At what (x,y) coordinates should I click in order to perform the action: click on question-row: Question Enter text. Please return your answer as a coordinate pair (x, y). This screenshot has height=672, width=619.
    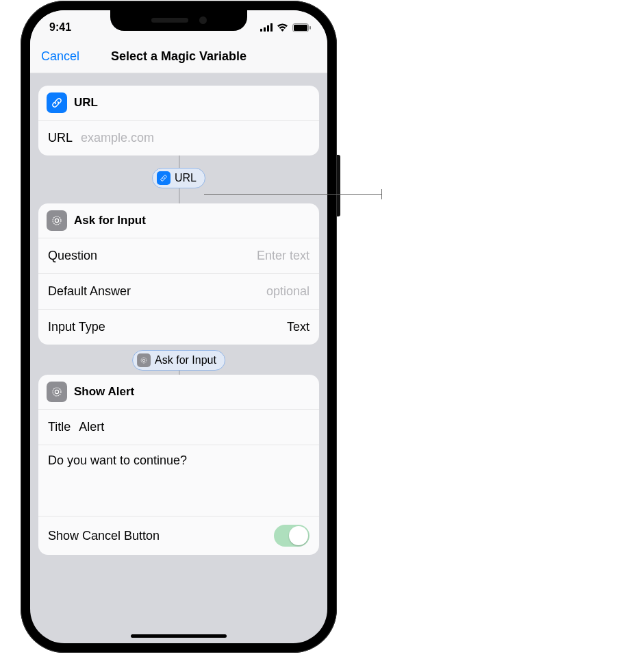
    Looking at the image, I should click on (179, 256).